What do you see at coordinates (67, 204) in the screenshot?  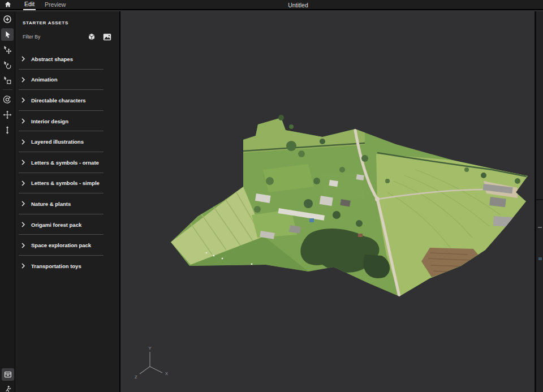 I see `category-nature-plants: Nature & plants` at bounding box center [67, 204].